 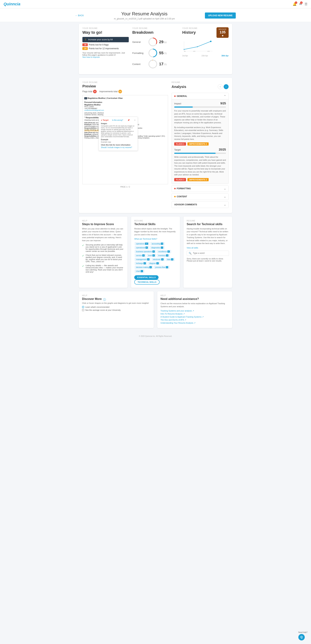 I want to click on page-num-badge: 1, so click(x=86, y=98).